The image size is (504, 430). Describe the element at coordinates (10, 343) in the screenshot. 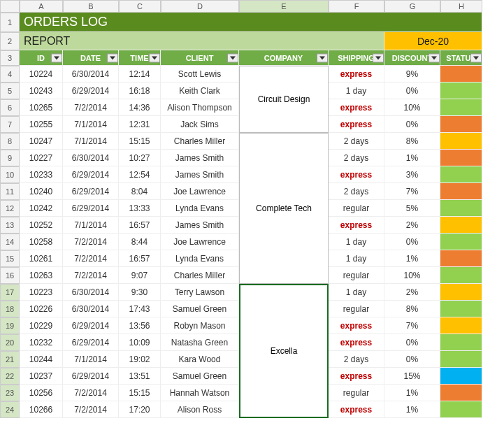

I see `row-header-20: 20` at that location.